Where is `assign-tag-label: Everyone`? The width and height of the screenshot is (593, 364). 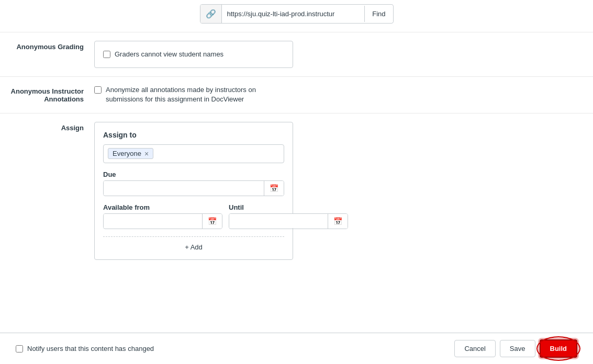
assign-tag-label: Everyone is located at coordinates (127, 154).